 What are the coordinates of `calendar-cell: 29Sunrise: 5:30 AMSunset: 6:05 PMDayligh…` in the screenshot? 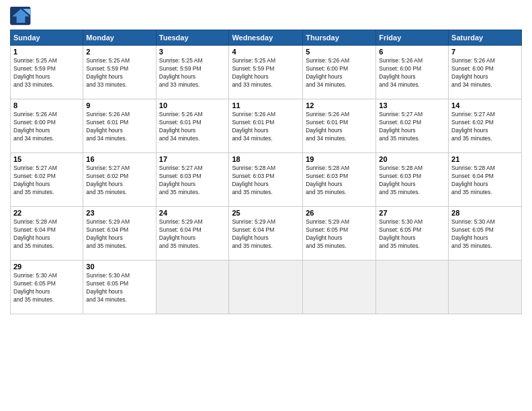 It's located at (47, 287).